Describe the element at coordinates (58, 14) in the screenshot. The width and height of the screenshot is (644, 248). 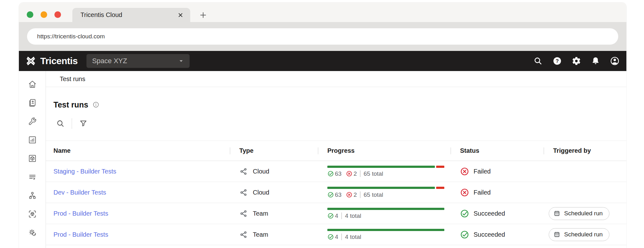
I see `window-close-button` at that location.